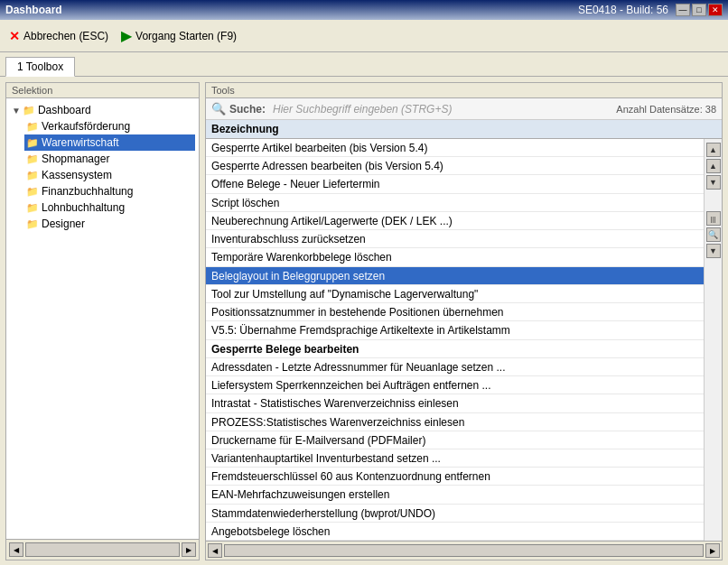 This screenshot has width=728, height=565. What do you see at coordinates (103, 90) in the screenshot?
I see `selektion-title: Selektion` at bounding box center [103, 90].